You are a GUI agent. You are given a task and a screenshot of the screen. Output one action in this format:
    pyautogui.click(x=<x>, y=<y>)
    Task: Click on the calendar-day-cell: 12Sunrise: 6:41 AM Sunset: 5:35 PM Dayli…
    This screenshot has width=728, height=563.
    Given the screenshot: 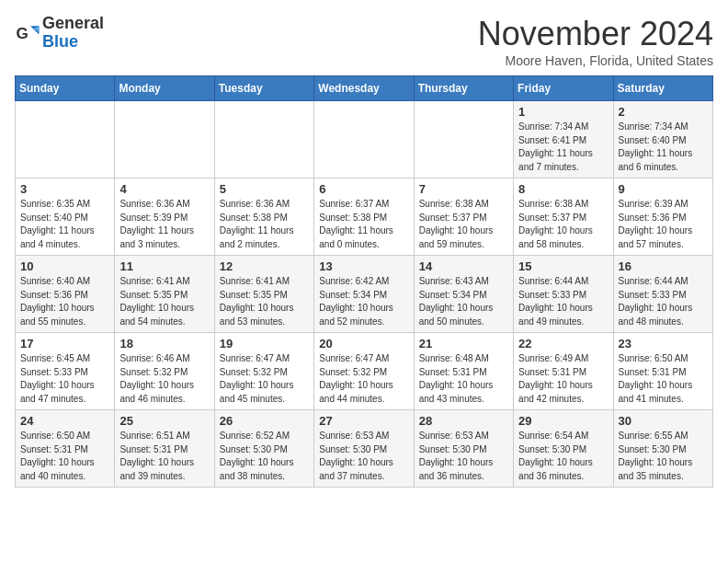 What is the action you would take?
    pyautogui.click(x=264, y=294)
    